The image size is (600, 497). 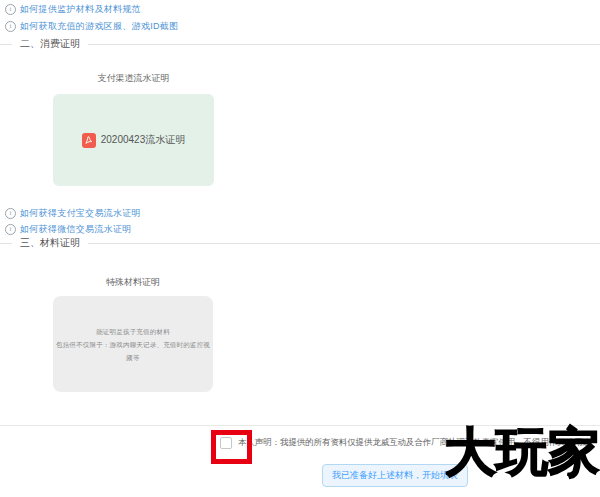 I want to click on upload-hint-line1: 能证明是孩子充值的材料, so click(x=133, y=332).